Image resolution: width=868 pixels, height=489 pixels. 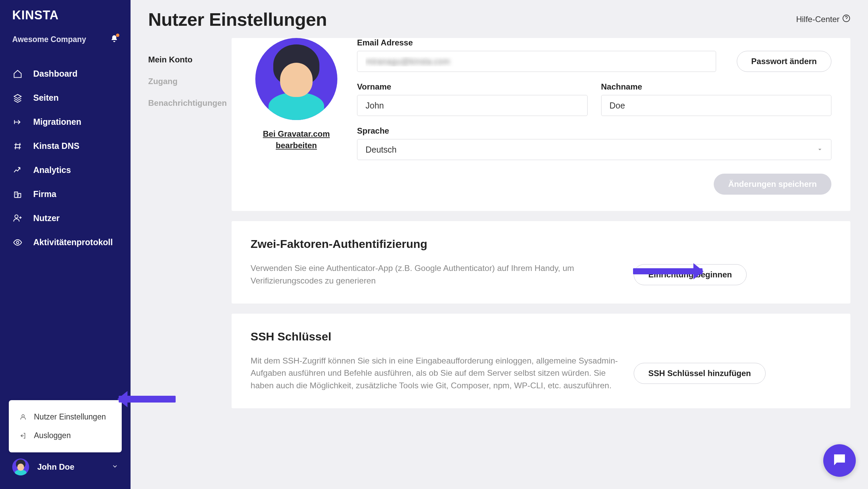 I want to click on add-ssh-key-button: SSH Schlüssel hinzufügen, so click(x=700, y=373).